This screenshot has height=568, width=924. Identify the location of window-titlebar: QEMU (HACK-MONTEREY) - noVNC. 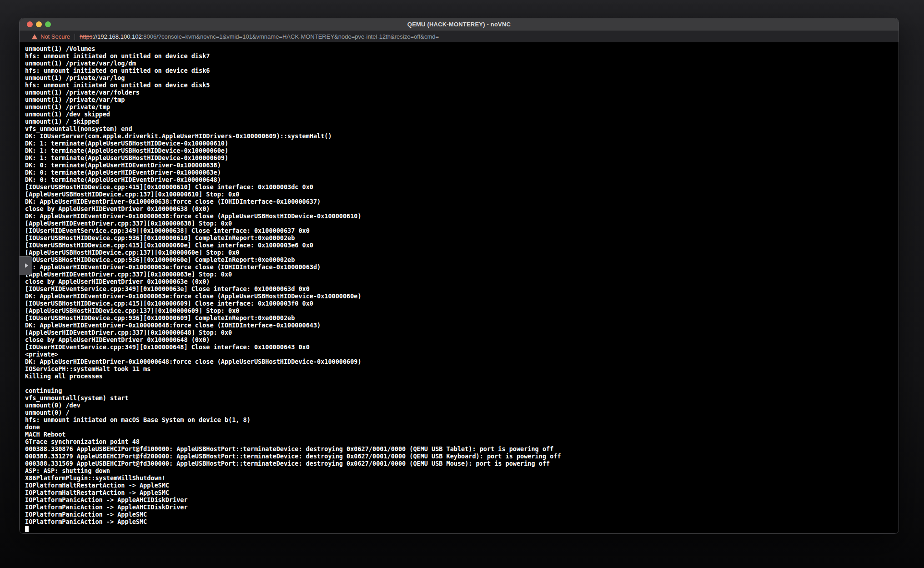
(459, 25).